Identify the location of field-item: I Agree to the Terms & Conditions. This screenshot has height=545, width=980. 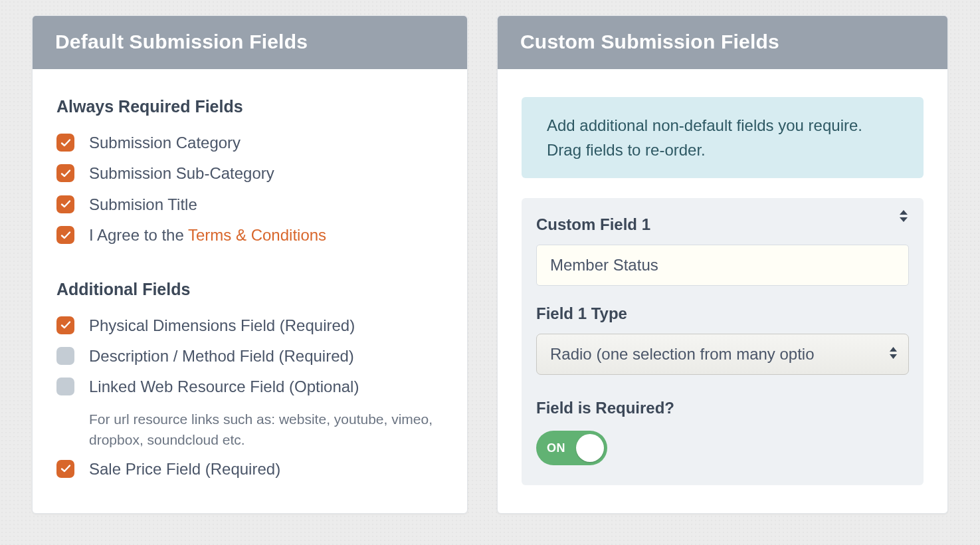
(250, 237).